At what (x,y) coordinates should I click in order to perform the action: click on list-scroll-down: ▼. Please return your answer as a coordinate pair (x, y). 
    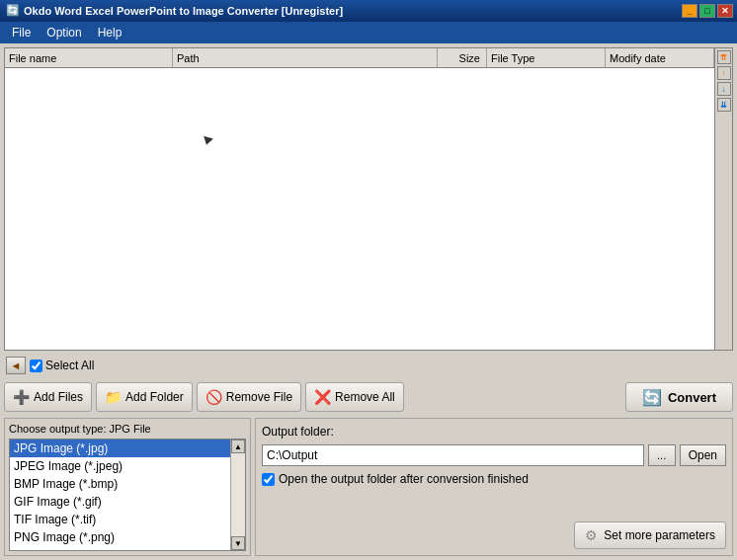
    Looking at the image, I should click on (238, 543).